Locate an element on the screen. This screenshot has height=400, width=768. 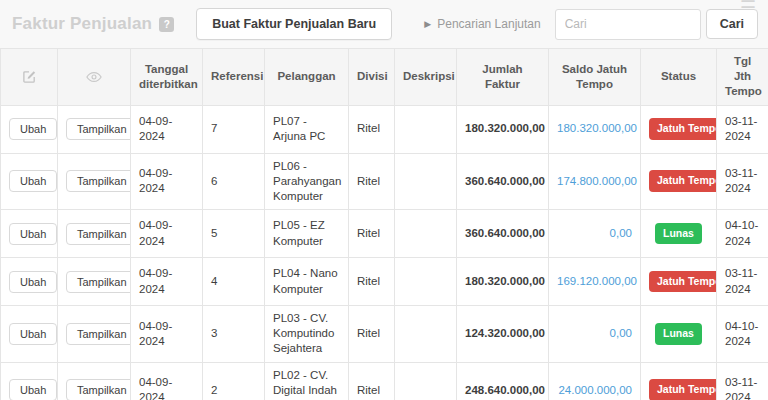
customer-cell: PL03 - CV. Komputindo Sejahtera is located at coordinates (307, 334).